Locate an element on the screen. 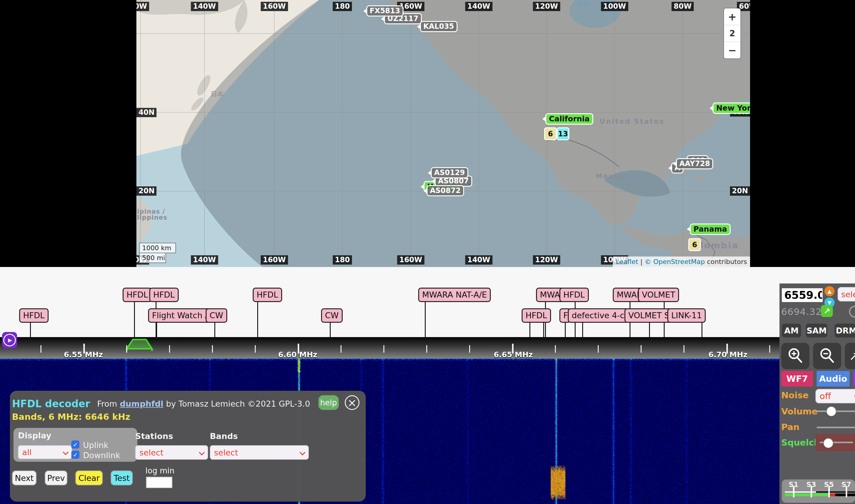 This screenshot has width=855, height=504. decoder-bands-info: Bands, 6 MHz: 6646 kHz is located at coordinates (71, 417).